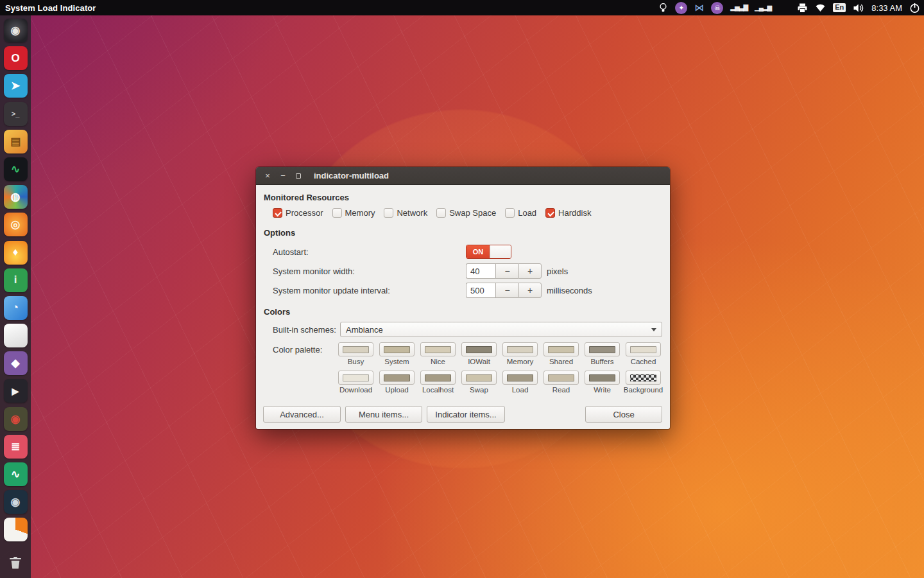  What do you see at coordinates (466, 213) in the screenshot?
I see `checkbox-swap-space: Swap Space` at bounding box center [466, 213].